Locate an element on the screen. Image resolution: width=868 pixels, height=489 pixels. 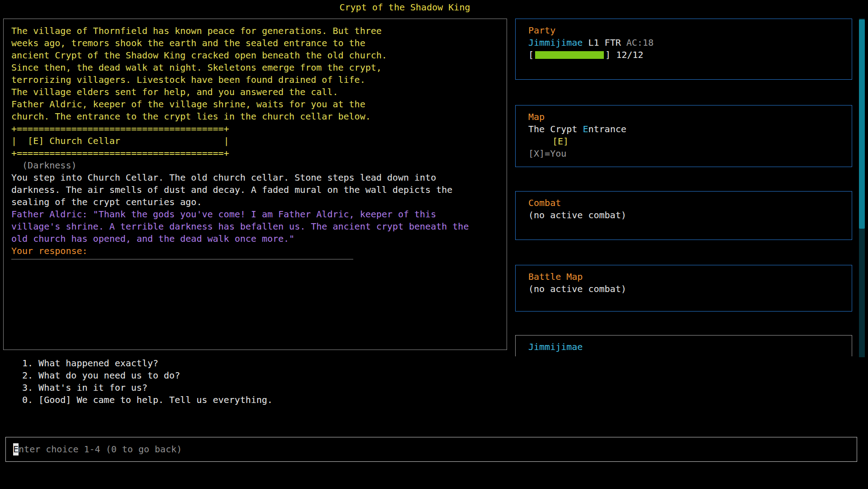
map-location-prefix: The Crypt is located at coordinates (555, 129).